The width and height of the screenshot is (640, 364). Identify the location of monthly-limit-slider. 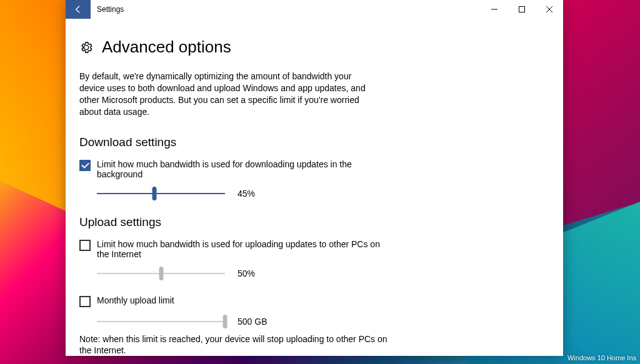
(161, 322).